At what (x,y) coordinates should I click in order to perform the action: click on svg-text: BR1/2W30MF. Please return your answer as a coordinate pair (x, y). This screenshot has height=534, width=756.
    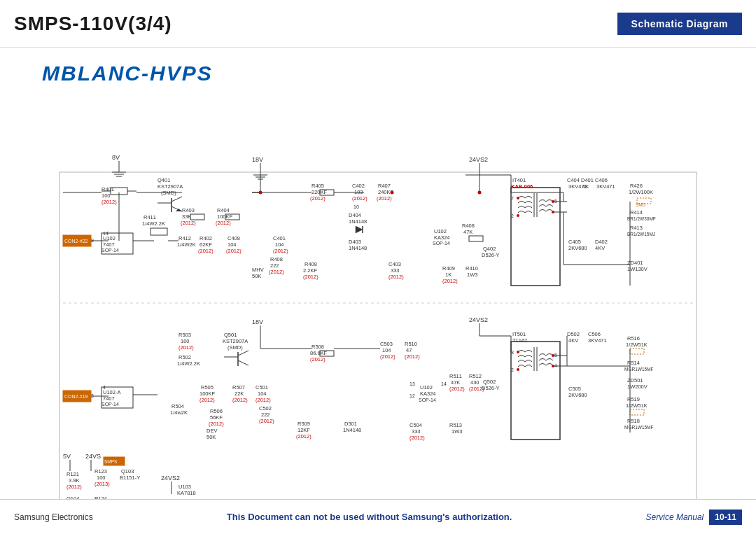
    Looking at the image, I should click on (641, 218).